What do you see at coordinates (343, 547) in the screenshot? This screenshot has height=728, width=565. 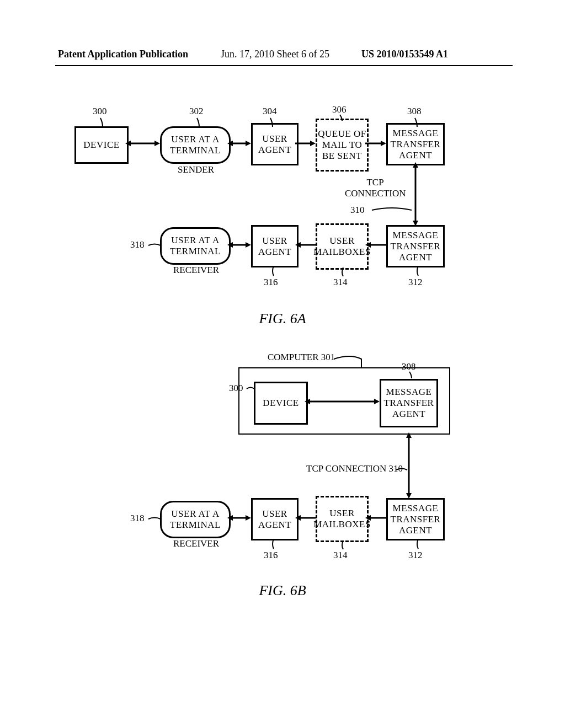 I see `tick-314-b` at bounding box center [343, 547].